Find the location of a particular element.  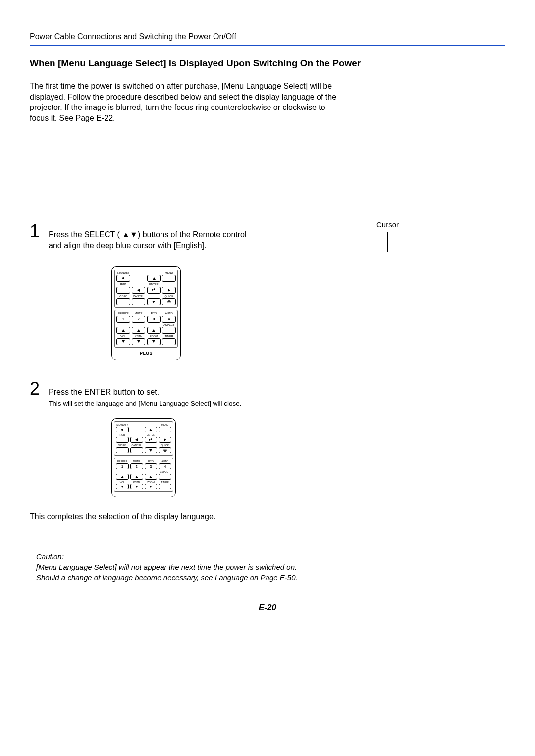

step-1: 1 Press the SELECT ( ▲▼) buttons of the … is located at coordinates (268, 237).